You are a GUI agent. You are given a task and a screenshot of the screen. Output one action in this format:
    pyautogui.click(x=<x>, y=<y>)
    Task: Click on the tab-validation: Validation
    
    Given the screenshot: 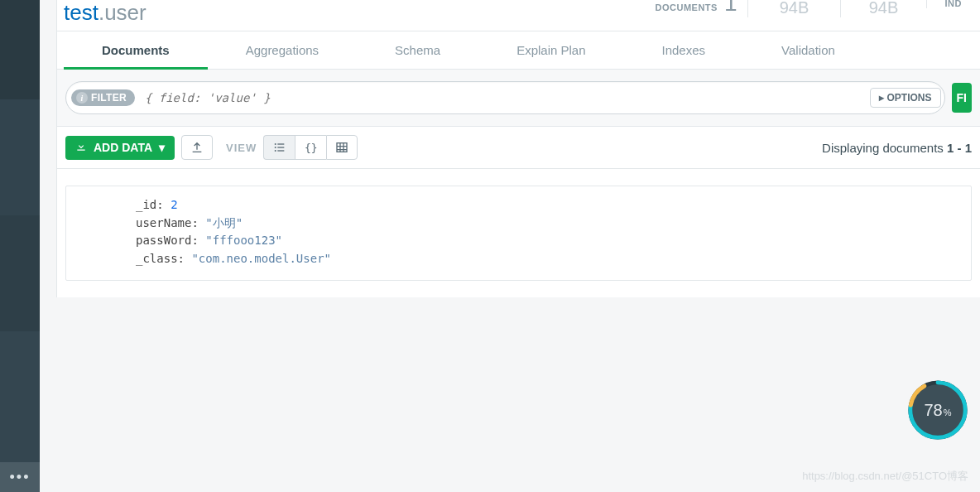 What is the action you would take?
    pyautogui.click(x=808, y=50)
    